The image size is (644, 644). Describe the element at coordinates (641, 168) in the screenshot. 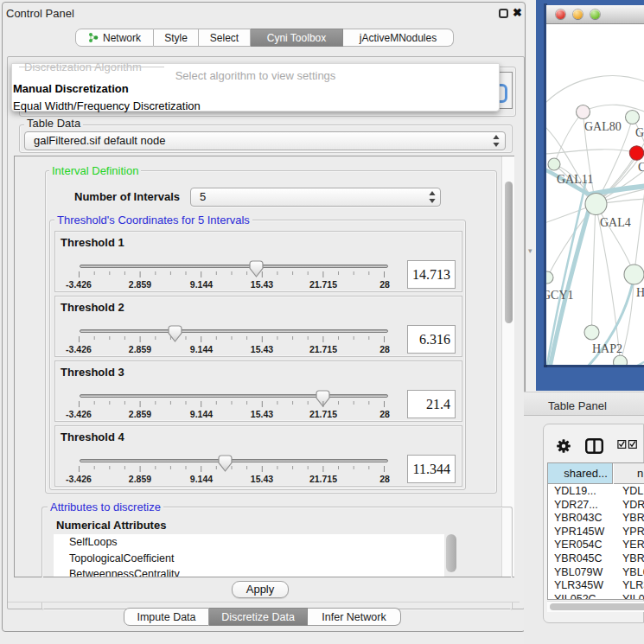

I see `svg-text: C` at that location.